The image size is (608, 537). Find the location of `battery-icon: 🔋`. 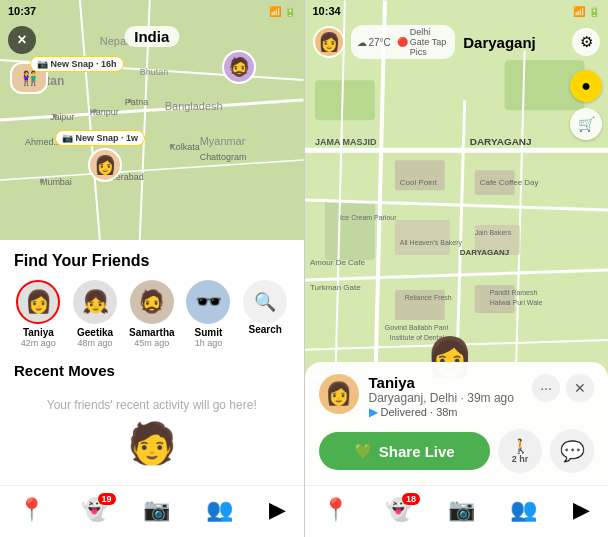

battery-icon: 🔋 is located at coordinates (290, 12).